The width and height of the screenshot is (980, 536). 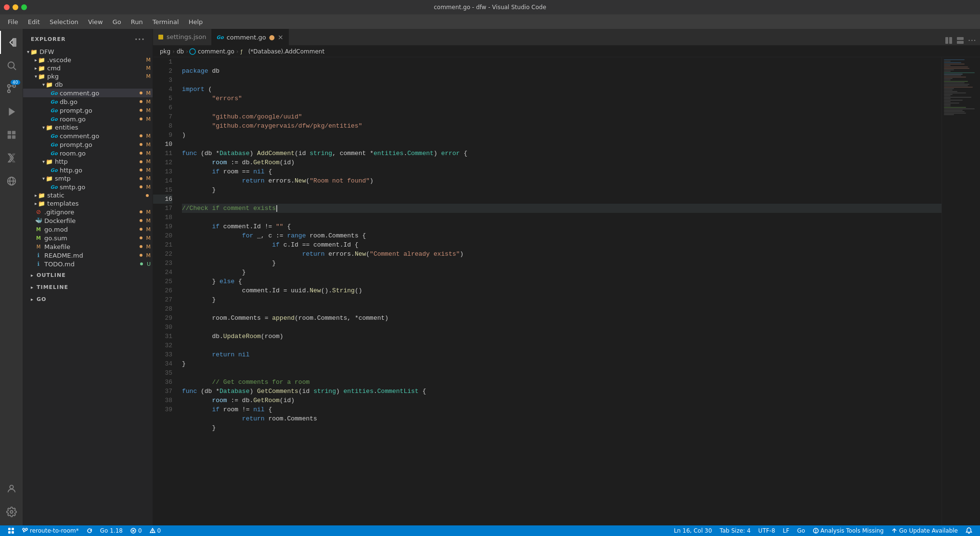 What do you see at coordinates (786, 531) in the screenshot?
I see `status-eol: LF` at bounding box center [786, 531].